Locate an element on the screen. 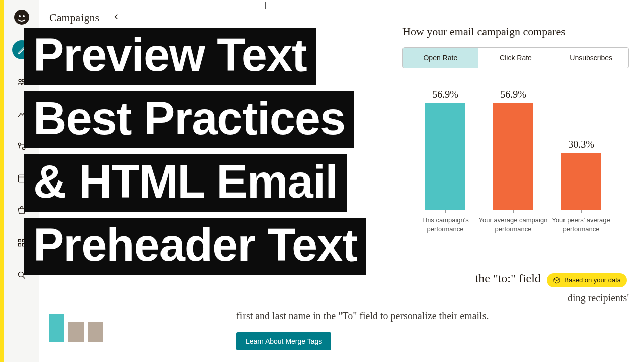 The height and width of the screenshot is (362, 644). section-title: Campaigns is located at coordinates (74, 18).